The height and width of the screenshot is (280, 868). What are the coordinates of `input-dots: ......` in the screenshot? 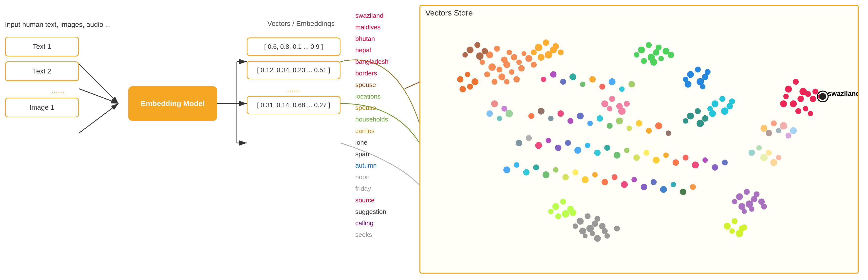 It's located at (58, 91).